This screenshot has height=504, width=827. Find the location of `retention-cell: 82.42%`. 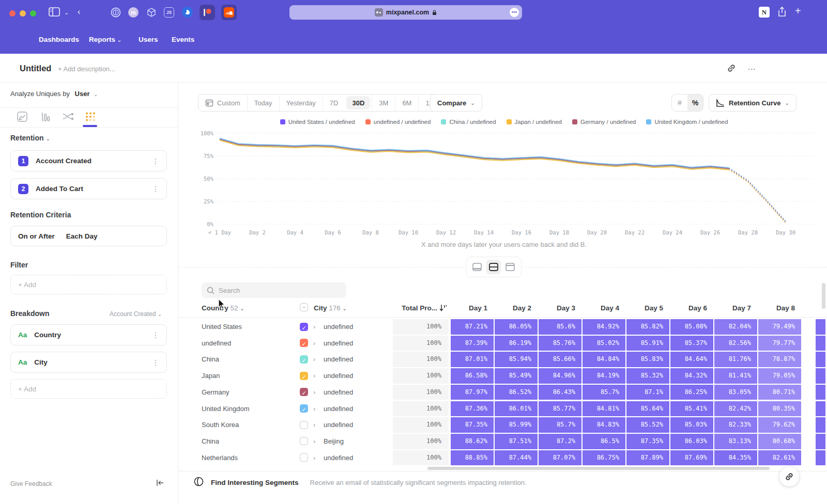

retention-cell: 82.42% is located at coordinates (736, 409).